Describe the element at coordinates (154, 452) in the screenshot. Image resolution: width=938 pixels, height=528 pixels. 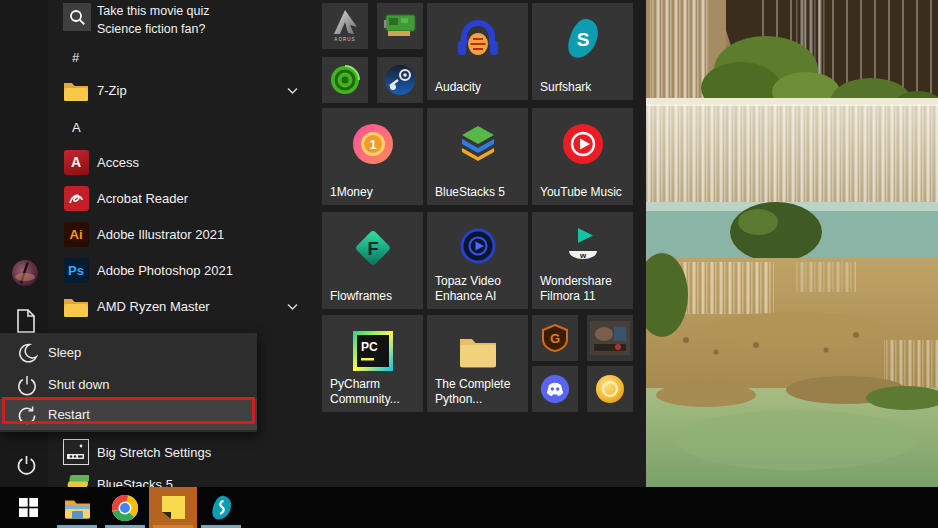
I see `app-label: Big Stretch Settings` at that location.